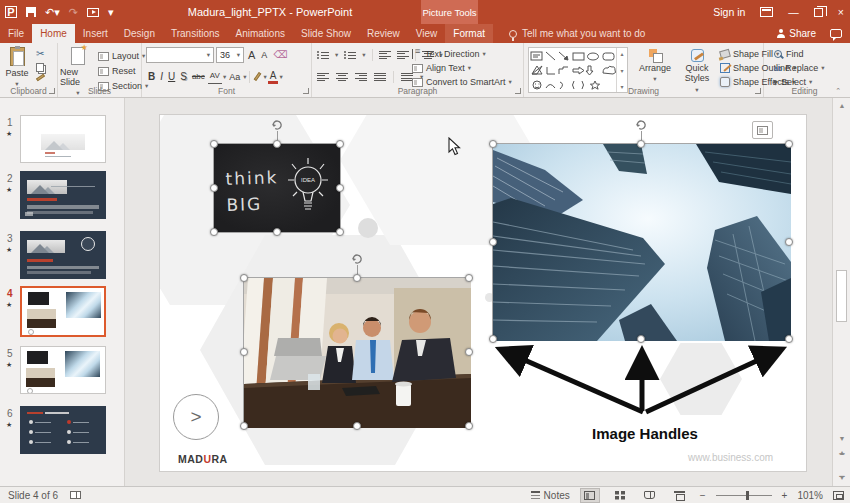 This screenshot has height=503, width=850. What do you see at coordinates (123, 56) in the screenshot?
I see `layout-button: Layout▾` at bounding box center [123, 56].